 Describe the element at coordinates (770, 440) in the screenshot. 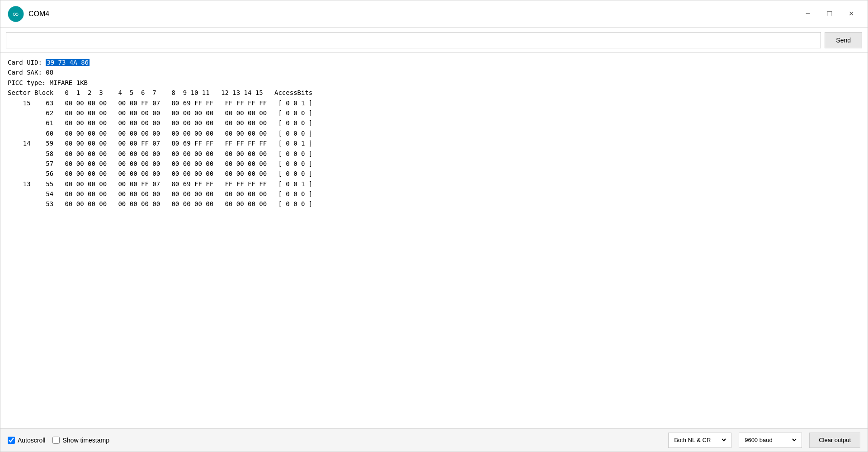

I see `baud-rate-select: 300 baud 1200 baud 2400 baud 4800 baud 9…` at that location.